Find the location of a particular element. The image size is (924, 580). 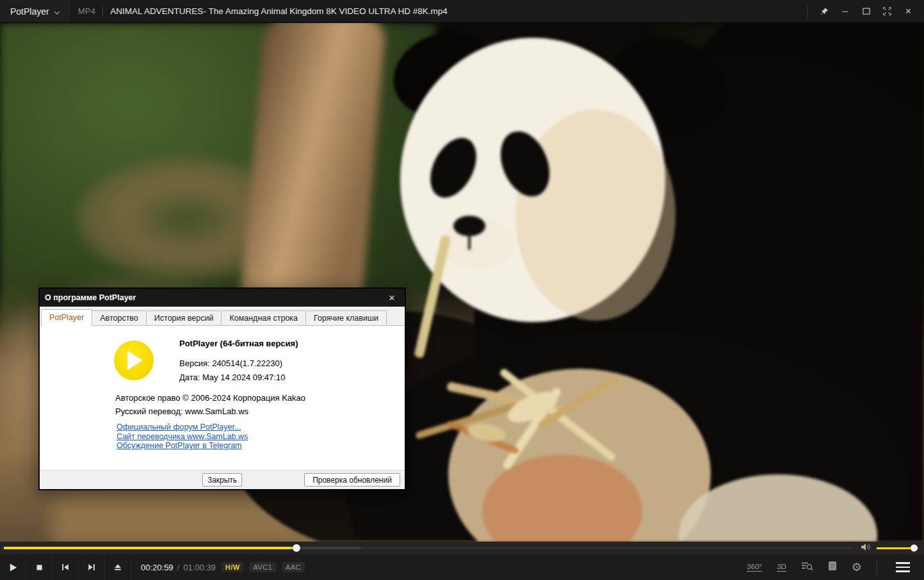

app-menu-label: PotPlayer is located at coordinates (29, 12).